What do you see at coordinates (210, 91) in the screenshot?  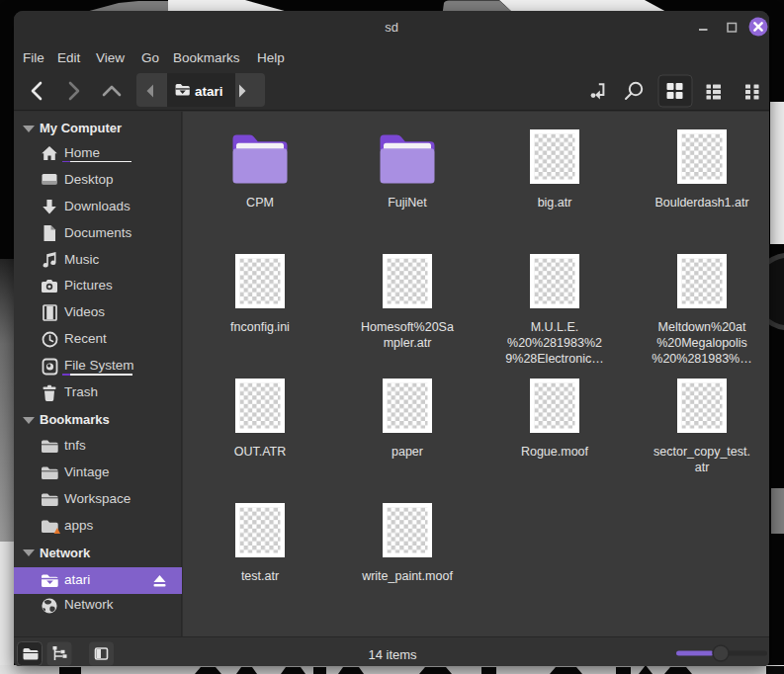 I see `svg-text: atari` at bounding box center [210, 91].